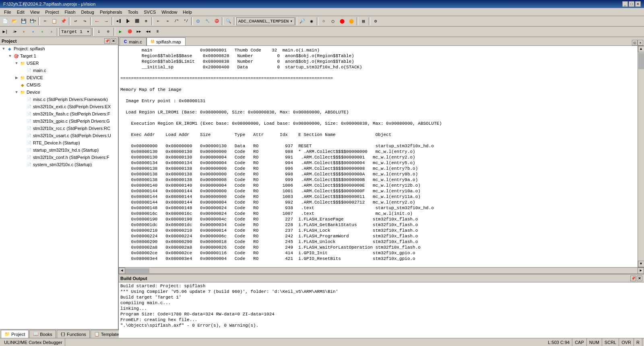 Image resolution: width=644 pixels, height=346 pixels. I want to click on indent-button: ⇤, so click(158, 21).